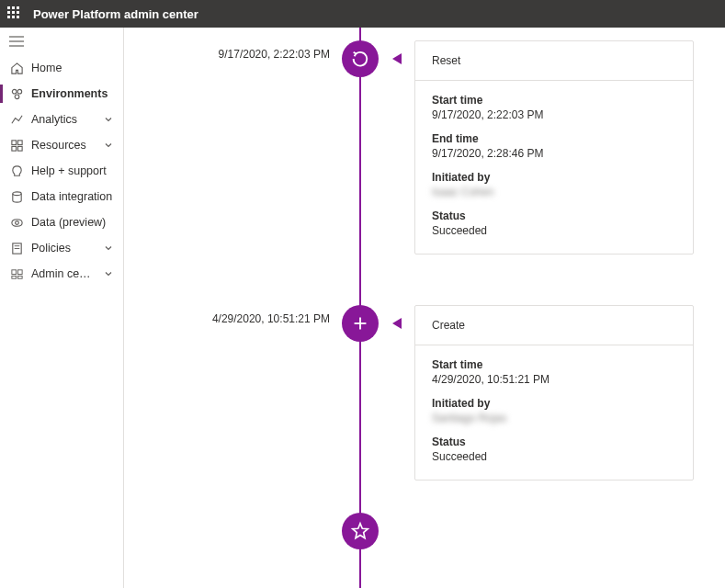 The width and height of the screenshot is (725, 588). I want to click on admin-icon, so click(17, 274).